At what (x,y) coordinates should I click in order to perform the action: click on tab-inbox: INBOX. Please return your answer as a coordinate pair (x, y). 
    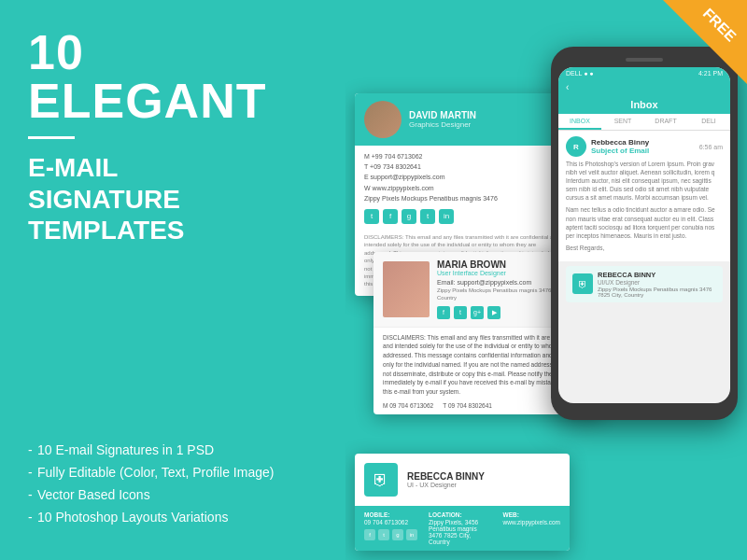
    Looking at the image, I should click on (580, 121).